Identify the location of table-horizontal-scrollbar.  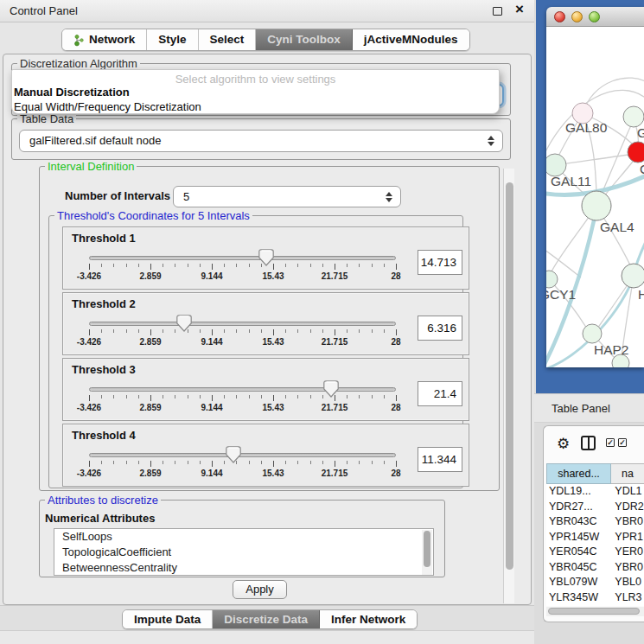
(595, 612).